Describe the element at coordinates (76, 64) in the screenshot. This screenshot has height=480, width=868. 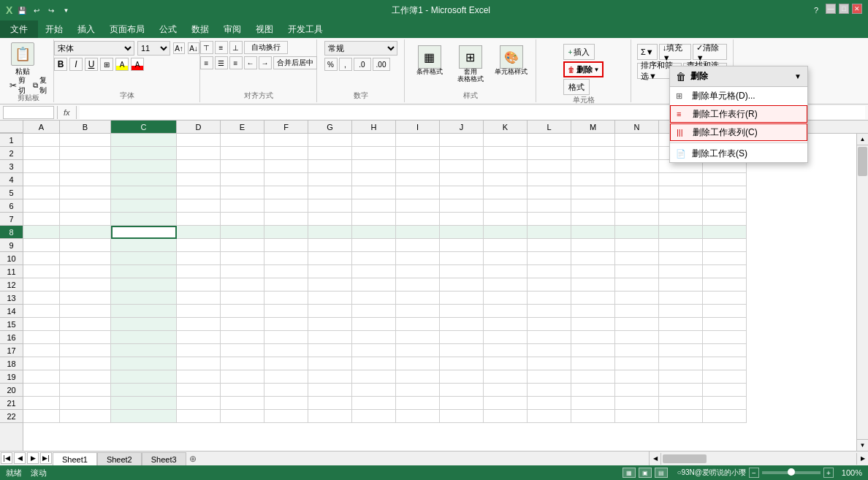
I see `italic-btn: I` at that location.